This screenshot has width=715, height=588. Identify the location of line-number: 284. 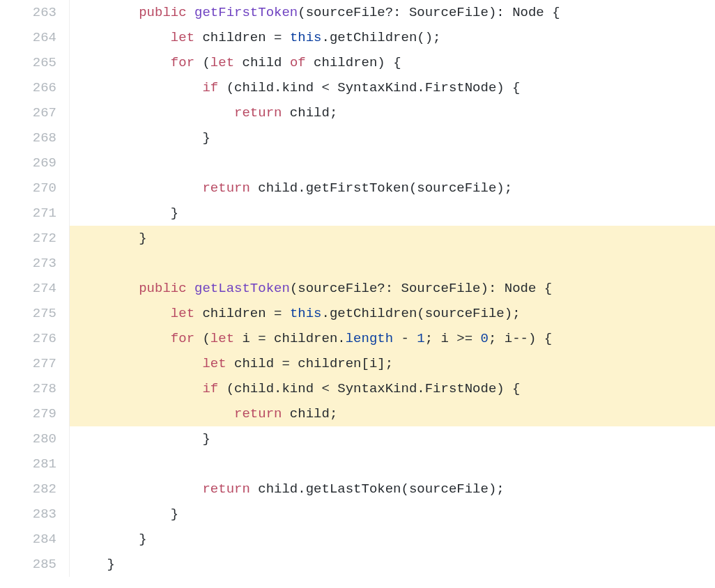
(28, 539).